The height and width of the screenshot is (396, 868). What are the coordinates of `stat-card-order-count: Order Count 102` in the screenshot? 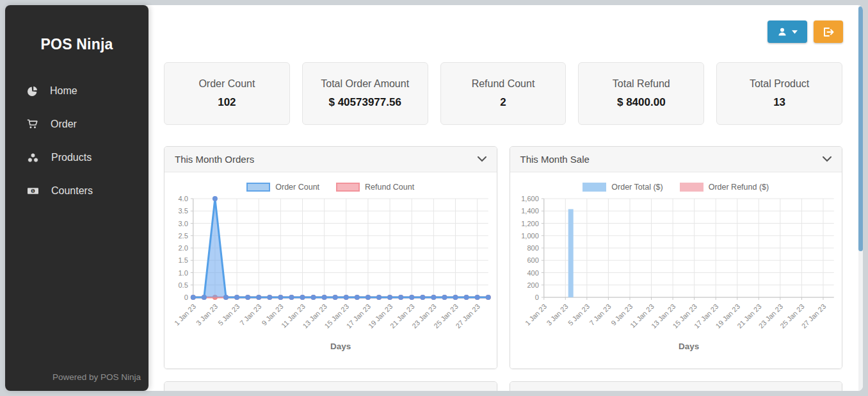 It's located at (227, 94).